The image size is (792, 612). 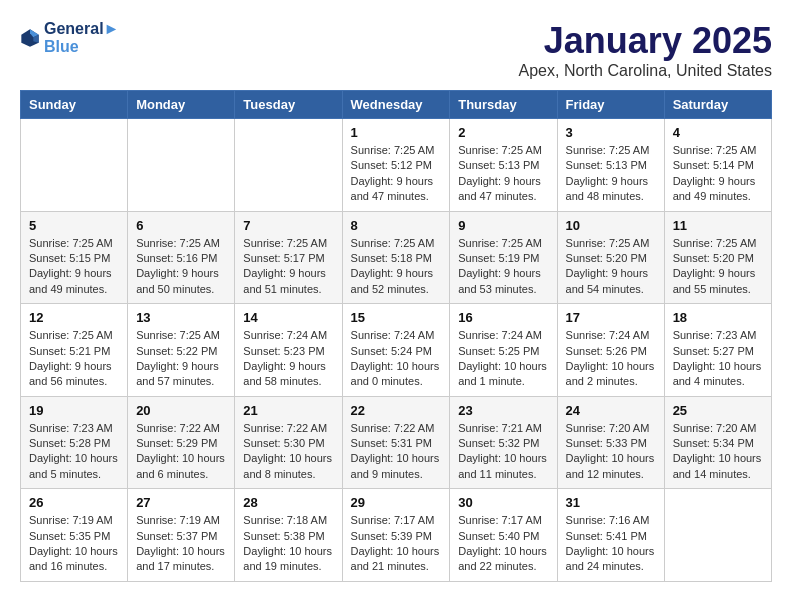 I want to click on calendar-cell: 10Sunrise: 7:25 AM Sunset: 5:20 PM Dayli…, so click(x=610, y=258).